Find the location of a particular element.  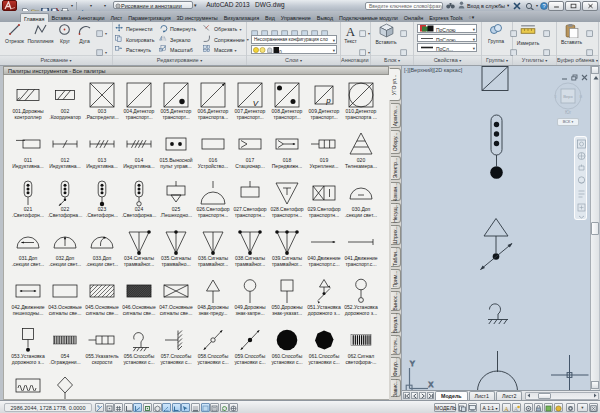

ribbon-tab-подключаемые-модули: Подключаемые модули is located at coordinates (368, 18).